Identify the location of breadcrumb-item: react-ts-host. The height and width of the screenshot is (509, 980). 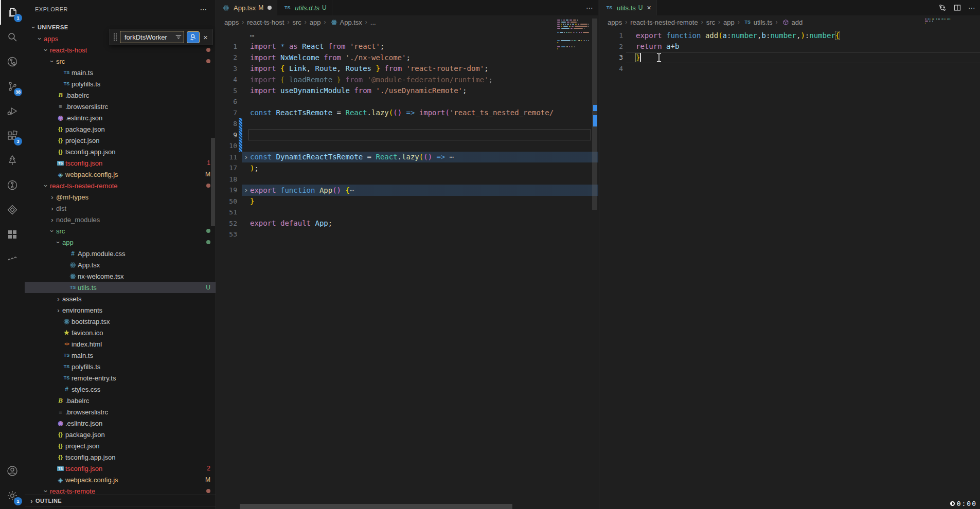
(265, 23).